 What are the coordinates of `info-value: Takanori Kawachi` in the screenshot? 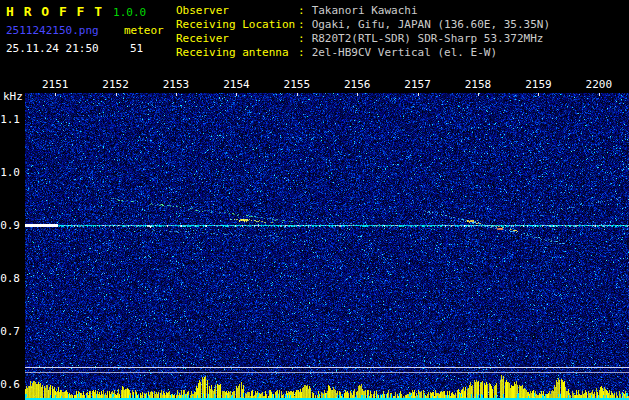 It's located at (365, 11).